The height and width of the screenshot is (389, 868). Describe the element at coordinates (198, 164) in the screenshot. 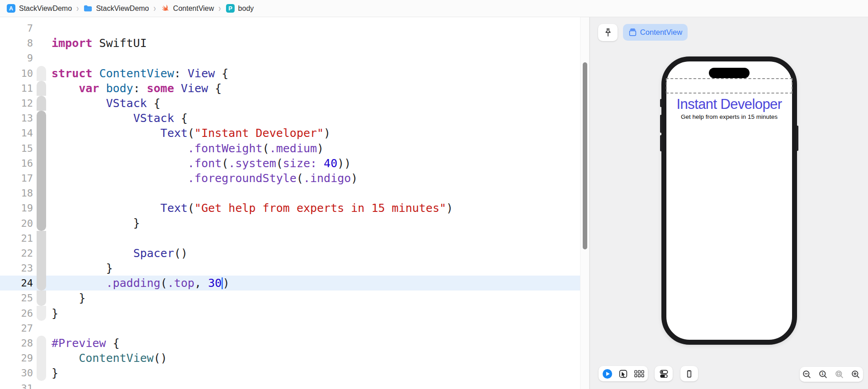

I see `code-text: .font(.system(size: 40))` at that location.